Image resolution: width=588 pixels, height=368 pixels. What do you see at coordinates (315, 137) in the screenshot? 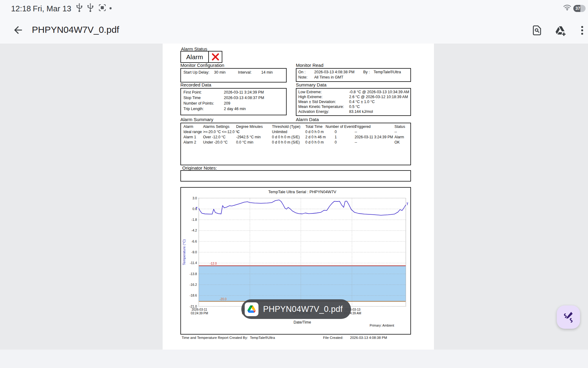
I see `table-cell: 2 d 0 h 46 m` at bounding box center [315, 137].